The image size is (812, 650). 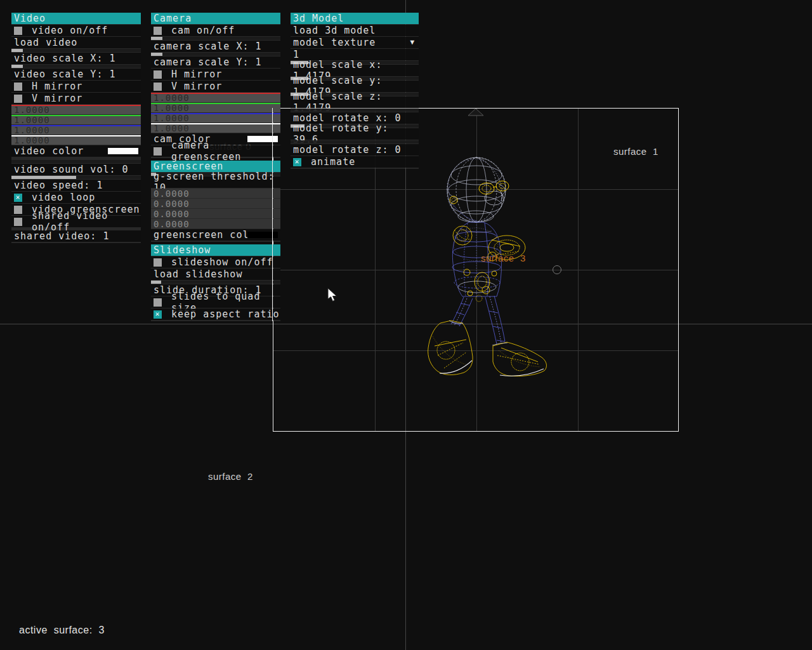 I want to click on slides-to-quad-size-toggle: slides to quad size, so click(x=216, y=302).